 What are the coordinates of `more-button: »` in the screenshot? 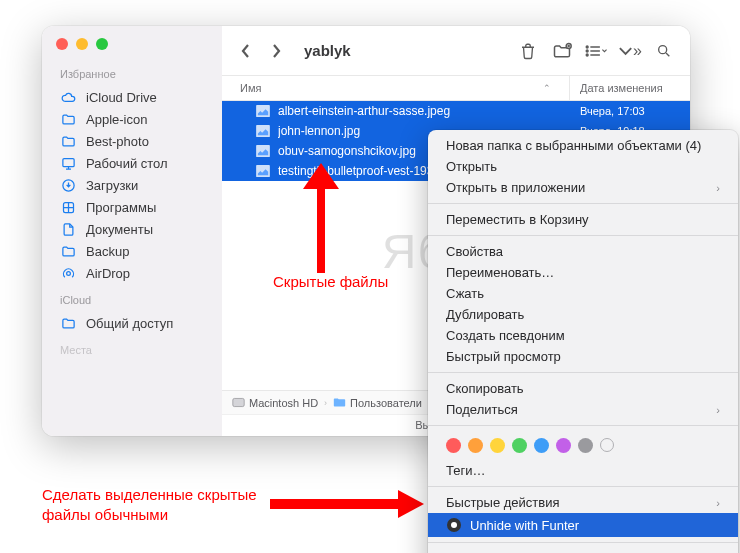 It's located at (630, 51).